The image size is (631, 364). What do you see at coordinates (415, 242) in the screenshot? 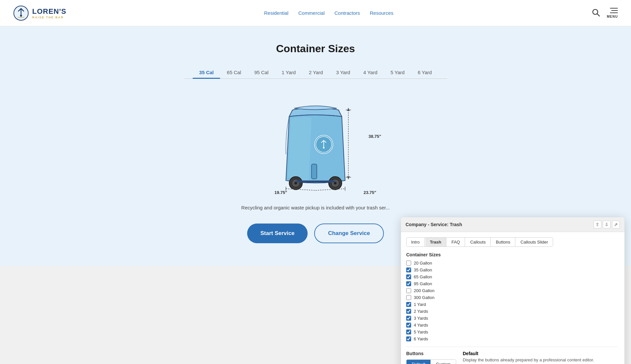
I see `panel-tab-intro: Intro` at bounding box center [415, 242].